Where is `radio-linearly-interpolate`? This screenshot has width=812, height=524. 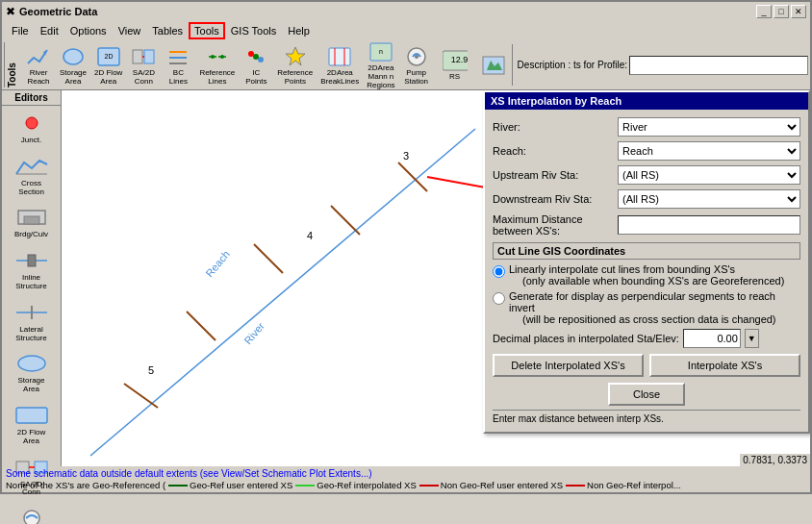
radio-linearly-interpolate is located at coordinates (498, 271).